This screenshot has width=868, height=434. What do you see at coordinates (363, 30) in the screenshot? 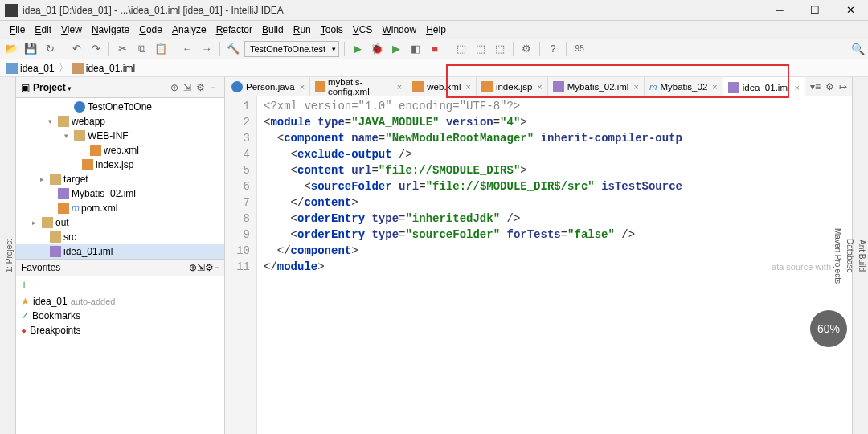
I see `menu-vcs: VCS` at bounding box center [363, 30].